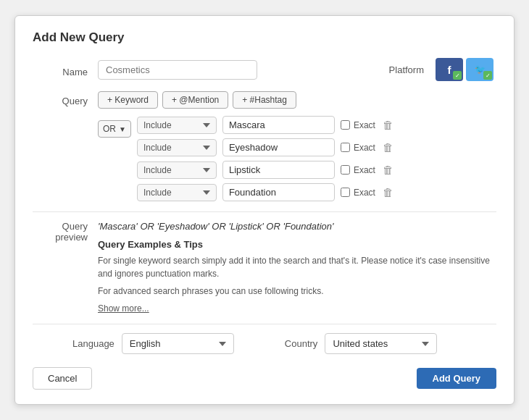  What do you see at coordinates (358, 148) in the screenshot?
I see `exact-check-2: Exact` at bounding box center [358, 148].